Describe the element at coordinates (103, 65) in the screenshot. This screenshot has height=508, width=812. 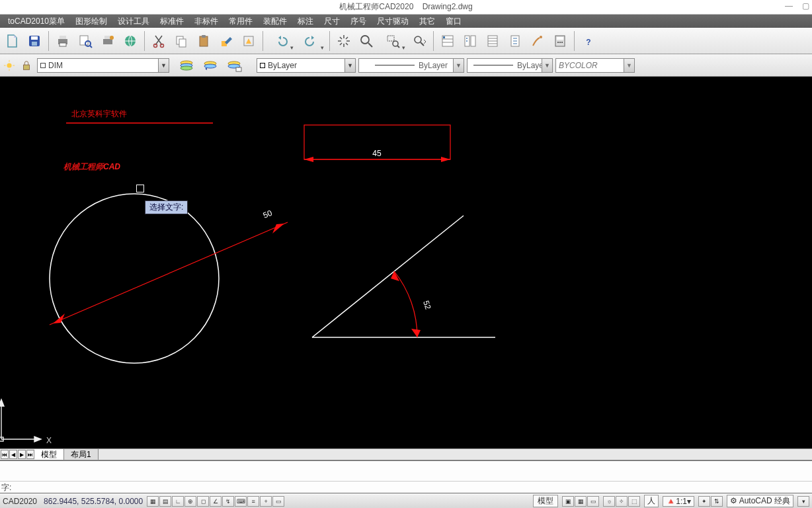
I see `layer-combo: DIM ▼` at that location.